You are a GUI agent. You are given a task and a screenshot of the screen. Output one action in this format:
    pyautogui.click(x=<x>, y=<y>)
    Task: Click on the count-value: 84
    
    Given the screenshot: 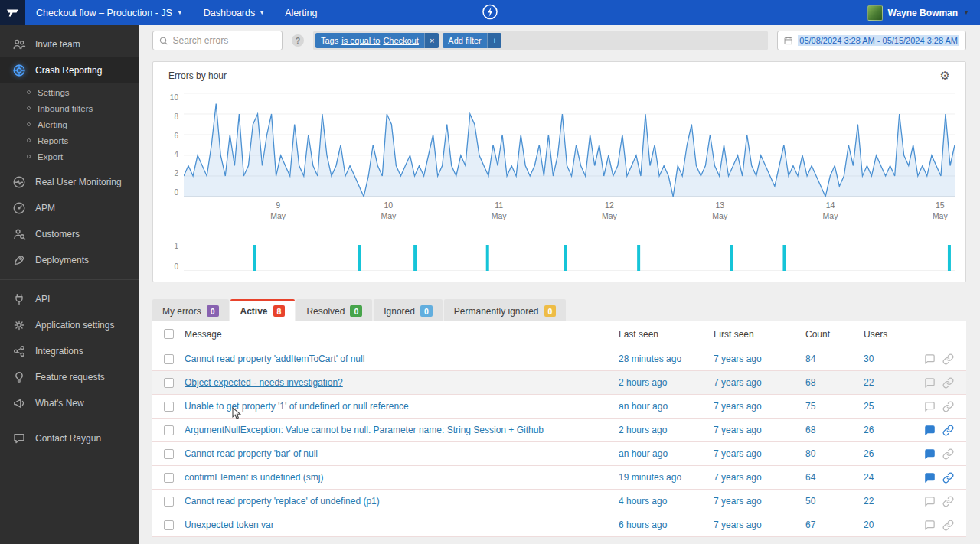 What is the action you would take?
    pyautogui.click(x=835, y=359)
    